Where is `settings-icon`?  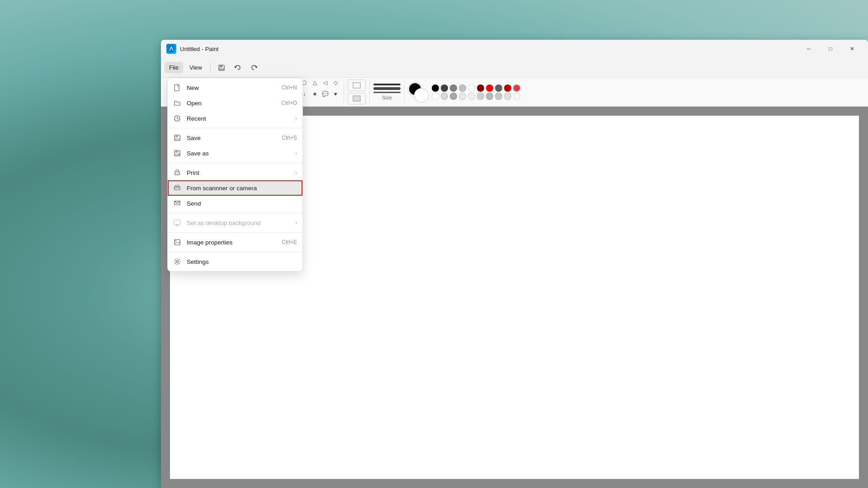
settings-icon is located at coordinates (177, 262).